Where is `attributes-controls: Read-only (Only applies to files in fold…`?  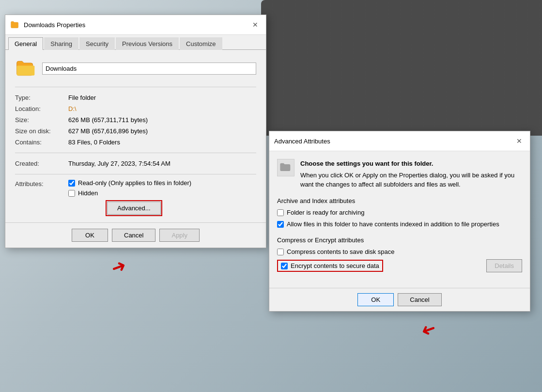 attributes-controls: Read-only (Only applies to files in fold… is located at coordinates (162, 197).